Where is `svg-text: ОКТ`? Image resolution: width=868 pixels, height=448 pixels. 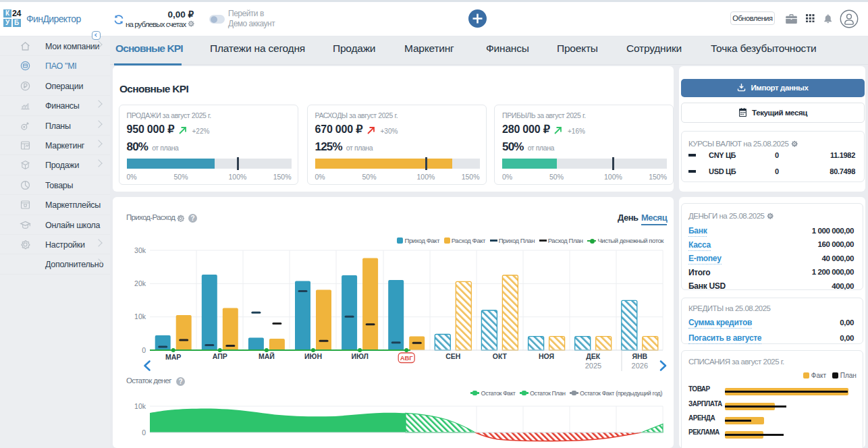 svg-text: ОКТ is located at coordinates (500, 356).